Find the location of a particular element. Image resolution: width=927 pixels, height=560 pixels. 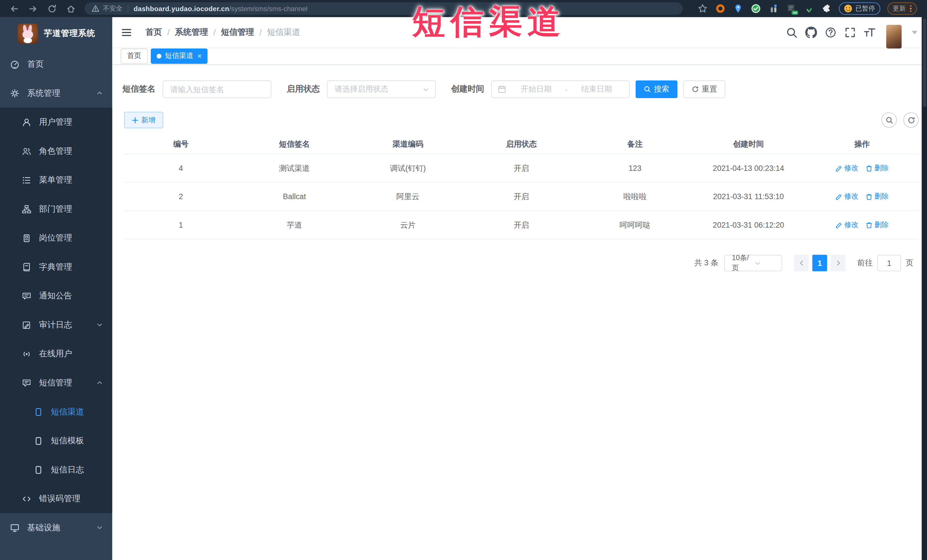

page-size-select: 10条/页 is located at coordinates (753, 263).